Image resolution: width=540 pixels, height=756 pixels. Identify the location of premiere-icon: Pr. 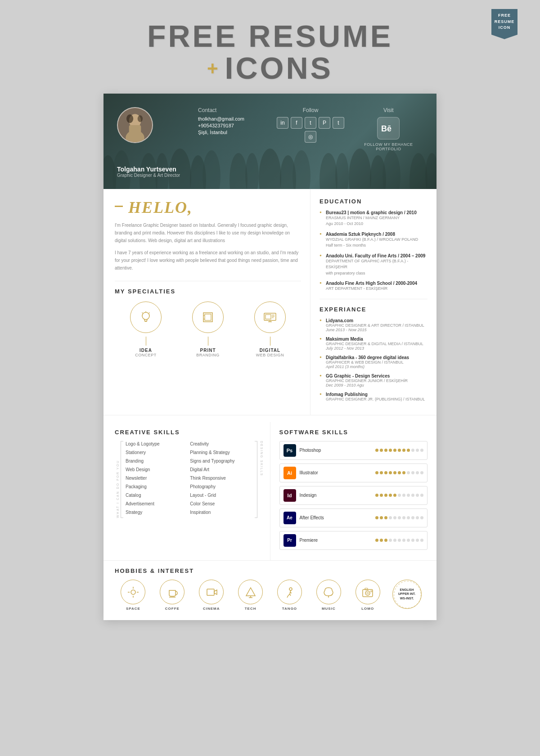
(290, 540).